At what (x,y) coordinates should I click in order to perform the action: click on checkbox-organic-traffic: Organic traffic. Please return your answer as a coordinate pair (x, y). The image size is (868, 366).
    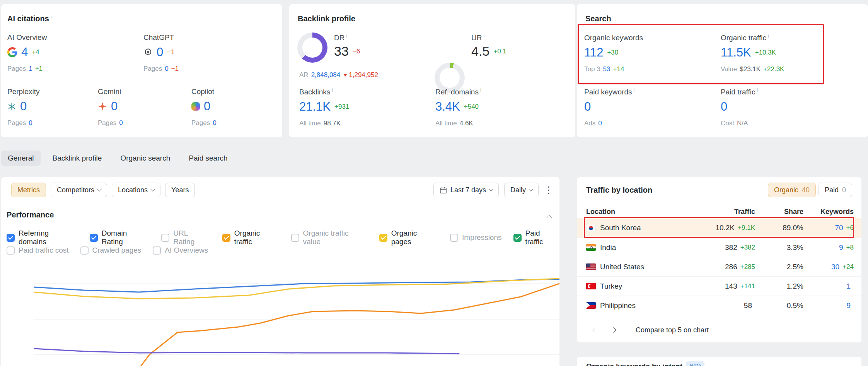
    Looking at the image, I should click on (251, 238).